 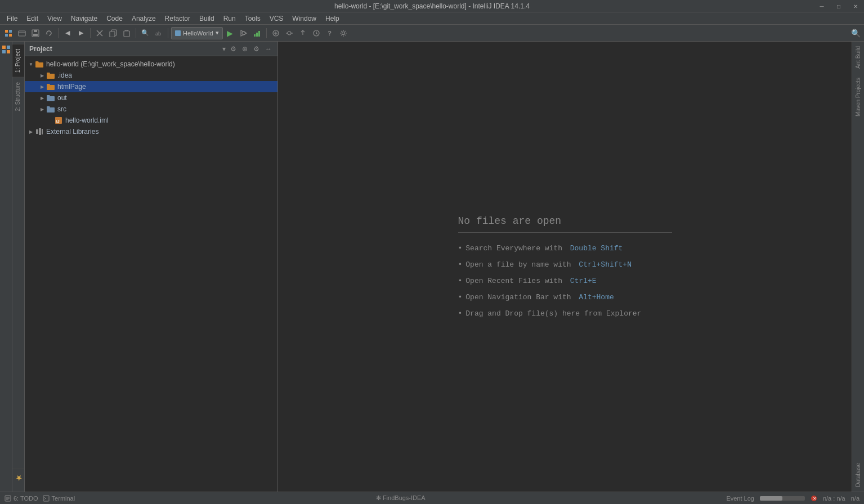 I want to click on menu-refactor: Refactor, so click(x=178, y=19).